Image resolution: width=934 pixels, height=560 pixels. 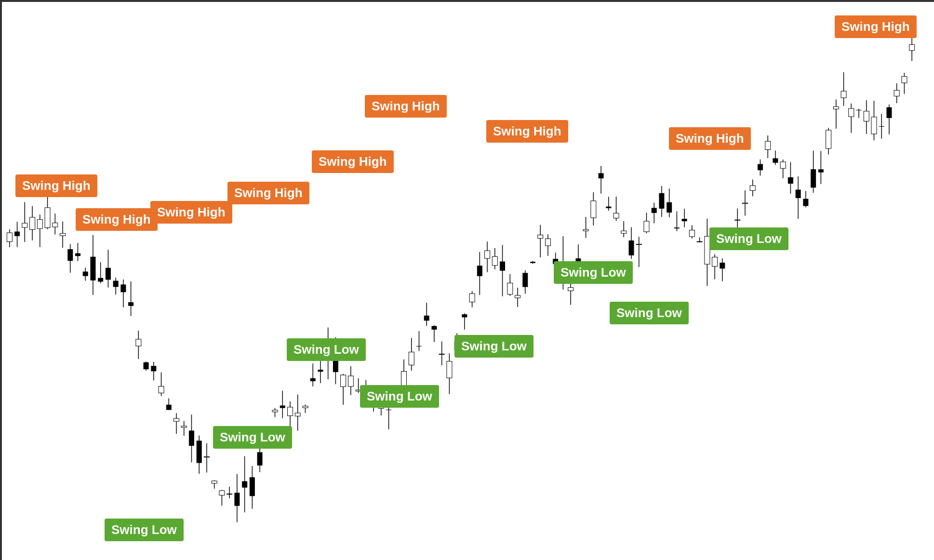 What do you see at coordinates (593, 273) in the screenshot?
I see `sl7-label: Swing Low` at bounding box center [593, 273].